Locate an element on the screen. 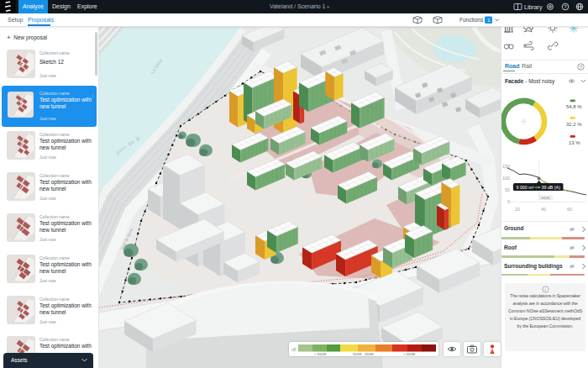  svg-text: 13 % is located at coordinates (575, 143).